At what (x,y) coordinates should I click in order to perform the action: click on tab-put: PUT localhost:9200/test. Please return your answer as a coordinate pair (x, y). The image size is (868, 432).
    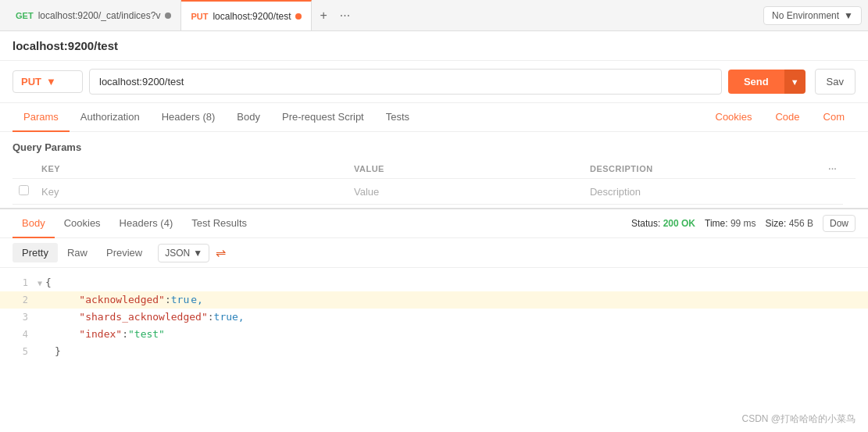
    Looking at the image, I should click on (247, 16).